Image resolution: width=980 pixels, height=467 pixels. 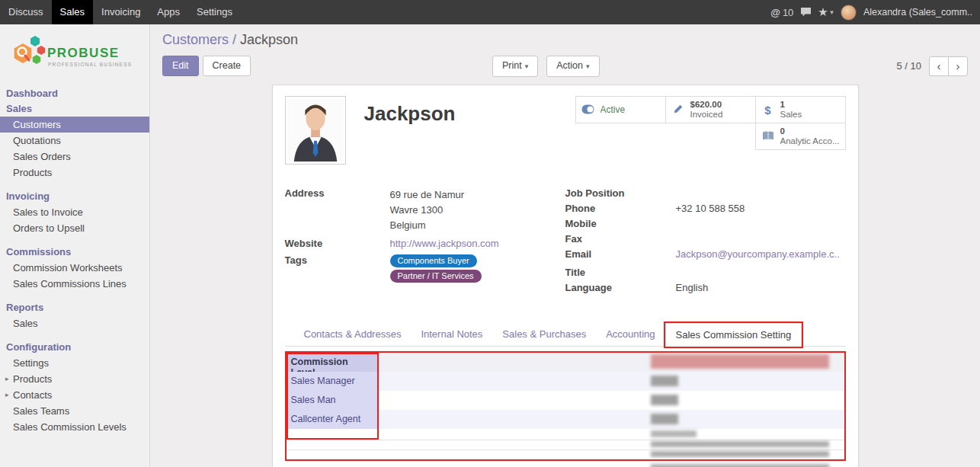 What do you see at coordinates (120, 12) in the screenshot?
I see `menu-invoicing: Invoicing` at bounding box center [120, 12].